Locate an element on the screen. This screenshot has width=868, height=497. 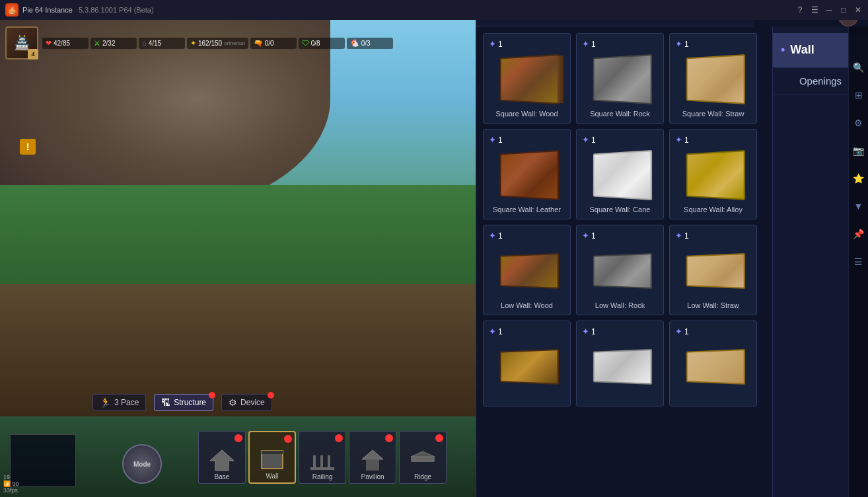
build-items-bar: Base Wall is located at coordinates (322, 464).